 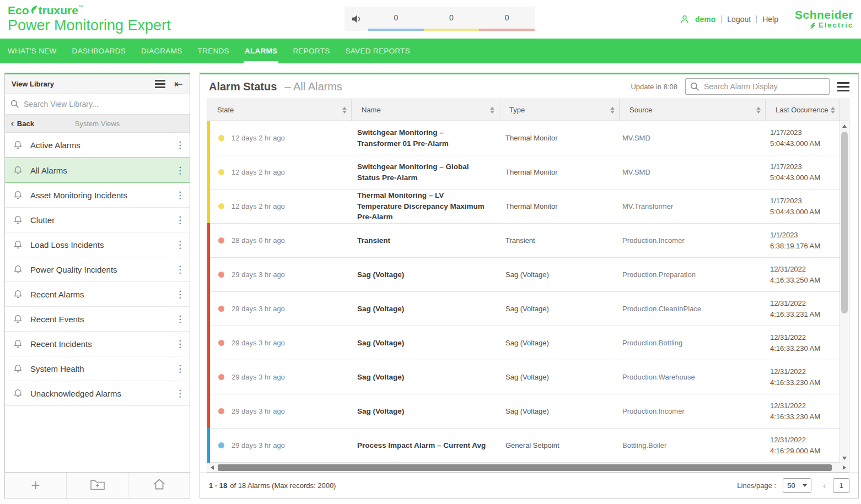 I want to click on alarm-row: 28 days 0 hr agoTransientTransientProduc…, so click(x=528, y=241).